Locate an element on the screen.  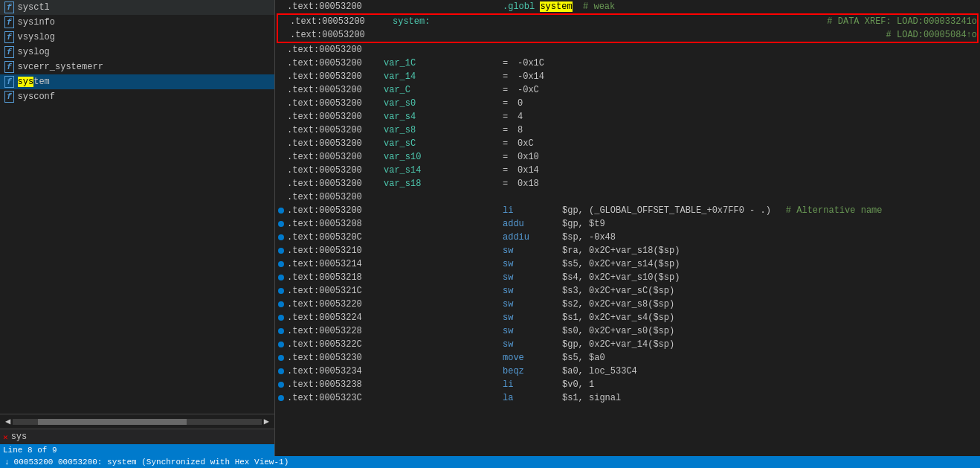
code-line: .text:00053200var_C = -0xC is located at coordinates (628, 90).